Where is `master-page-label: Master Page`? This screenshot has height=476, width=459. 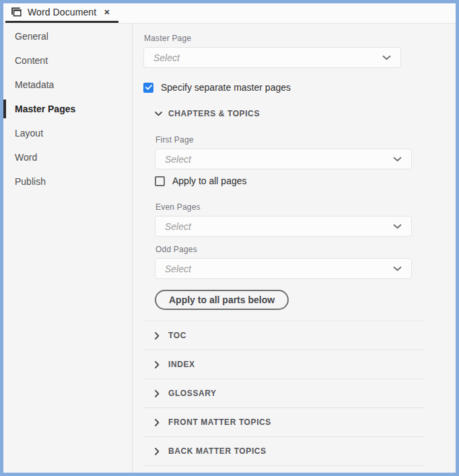 master-page-label: Master Page is located at coordinates (300, 38).